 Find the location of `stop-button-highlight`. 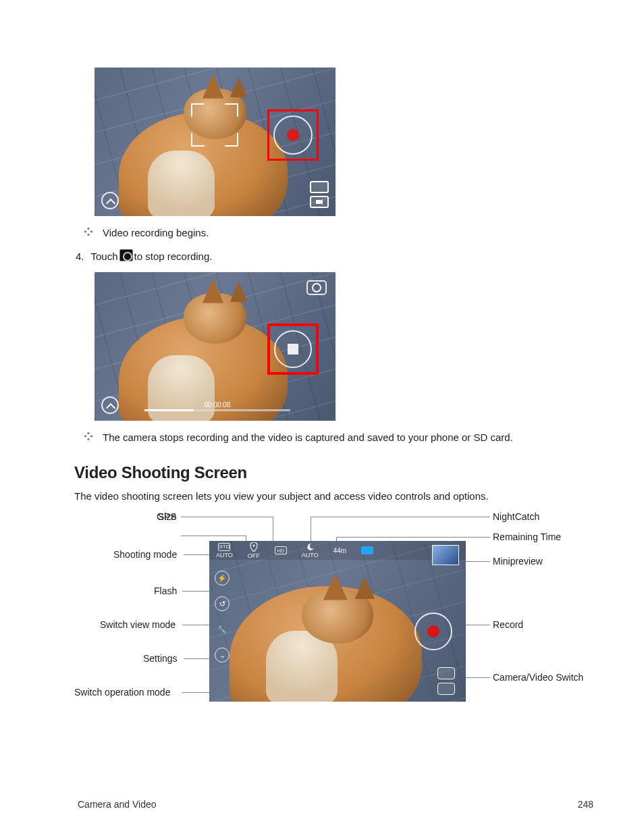

stop-button-highlight is located at coordinates (293, 349).